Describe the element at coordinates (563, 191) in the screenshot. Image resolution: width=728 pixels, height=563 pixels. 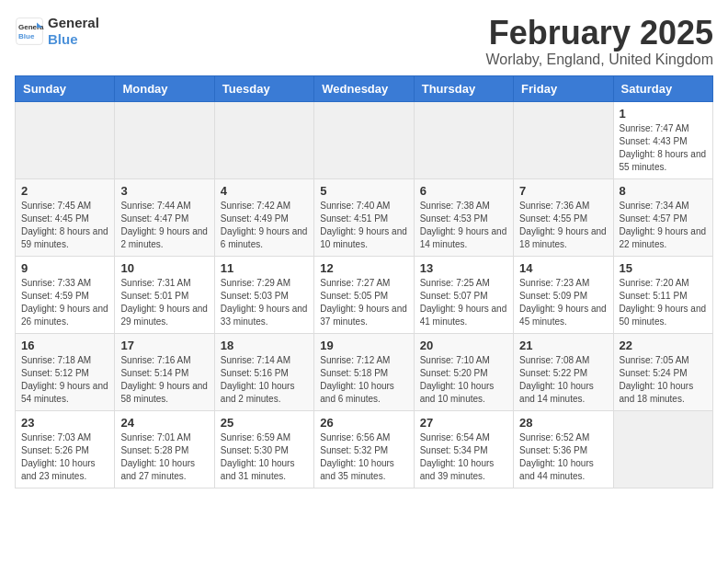
I see `day-number: 7` at that location.